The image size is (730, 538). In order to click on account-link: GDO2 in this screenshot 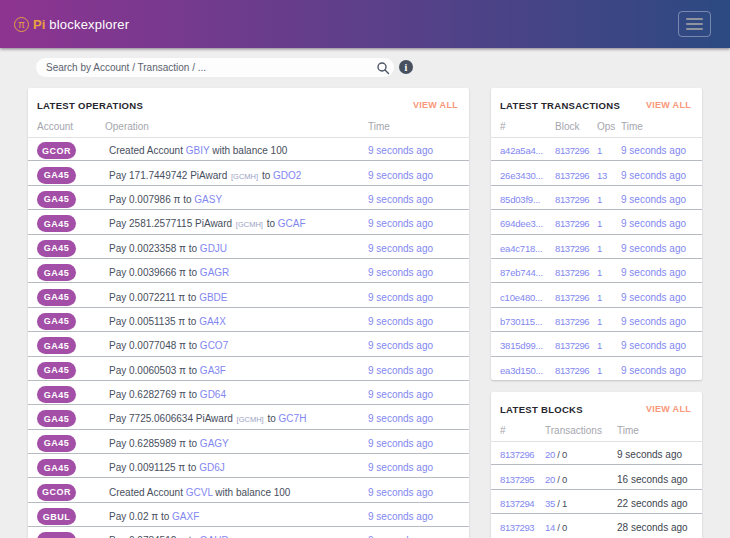, I will do `click(287, 176)`.